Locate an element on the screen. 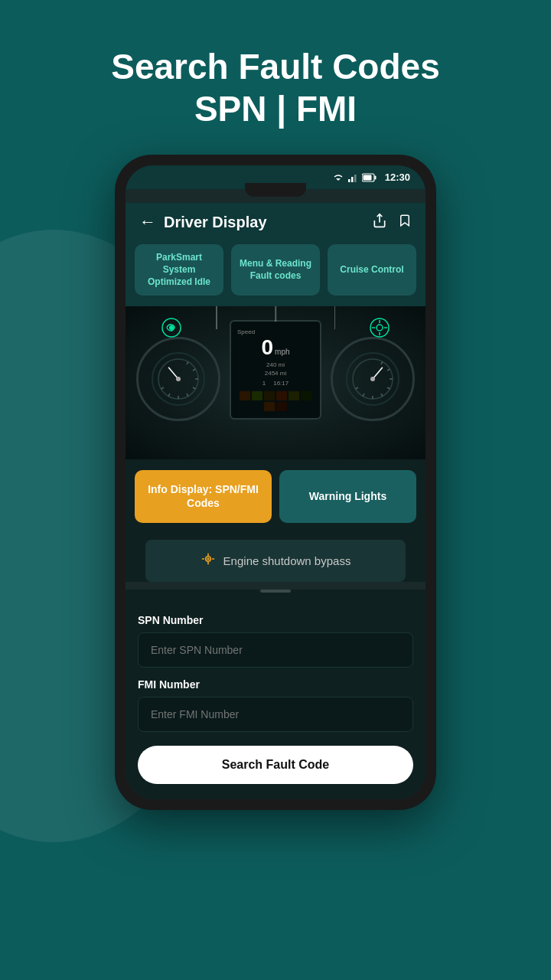  gauge-right-svg is located at coordinates (373, 379).